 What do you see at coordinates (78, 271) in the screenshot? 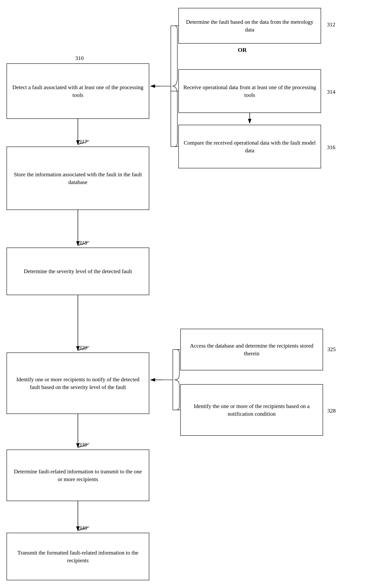
I see `box-318: Determine the severity level of the dete…` at bounding box center [78, 271].